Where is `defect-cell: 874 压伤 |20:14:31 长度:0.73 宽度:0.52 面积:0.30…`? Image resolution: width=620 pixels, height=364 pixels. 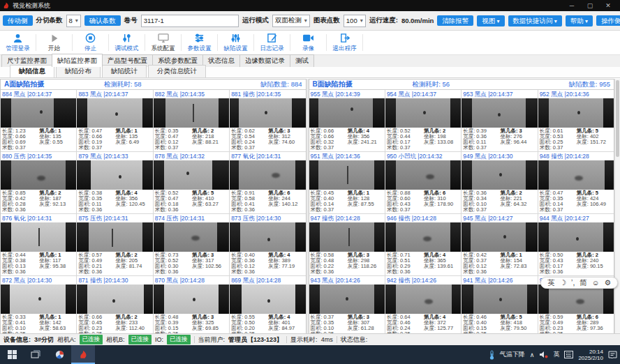 defect-cell: 874 压伤 |20:14:31 长度:0.73 宽度:0.52 面积:0.30… is located at coordinates (191, 245).